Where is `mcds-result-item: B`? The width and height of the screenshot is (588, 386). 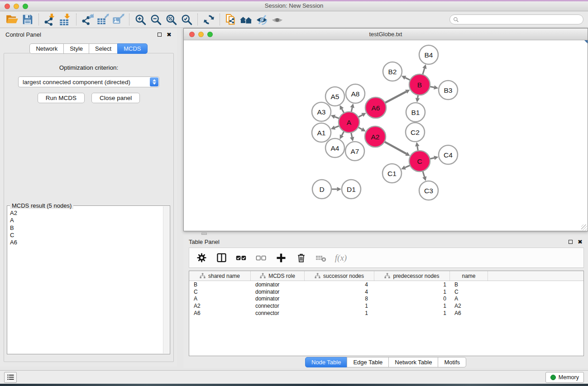
mcds-result-item: B is located at coordinates (85, 228).